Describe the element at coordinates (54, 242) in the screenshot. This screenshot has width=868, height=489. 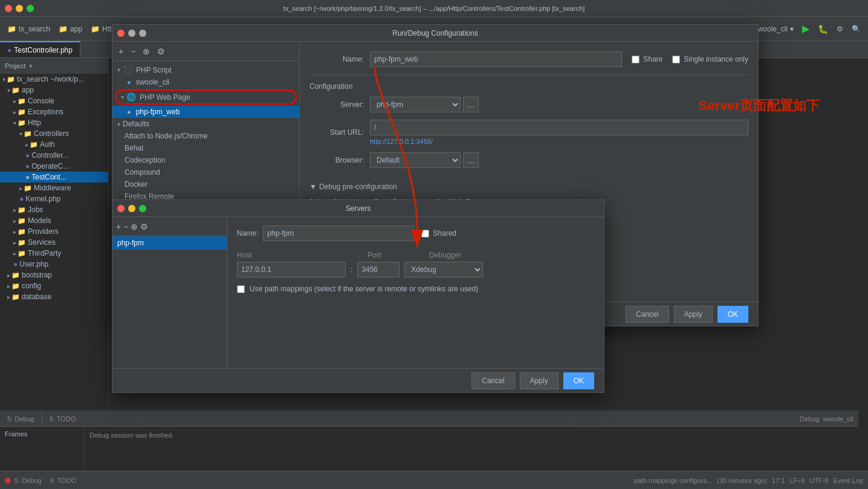
I see `tree-services: ▸ 📁 Services` at that location.